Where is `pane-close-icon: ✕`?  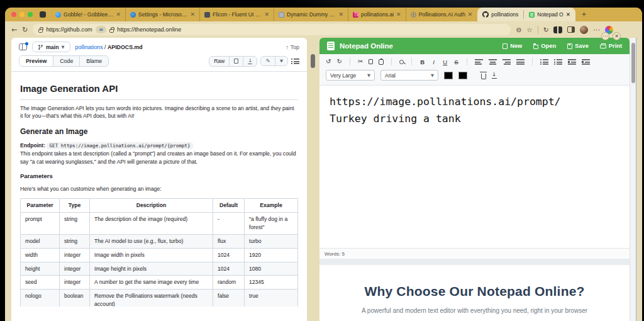
pane-close-icon: ✕ is located at coordinates (616, 37).